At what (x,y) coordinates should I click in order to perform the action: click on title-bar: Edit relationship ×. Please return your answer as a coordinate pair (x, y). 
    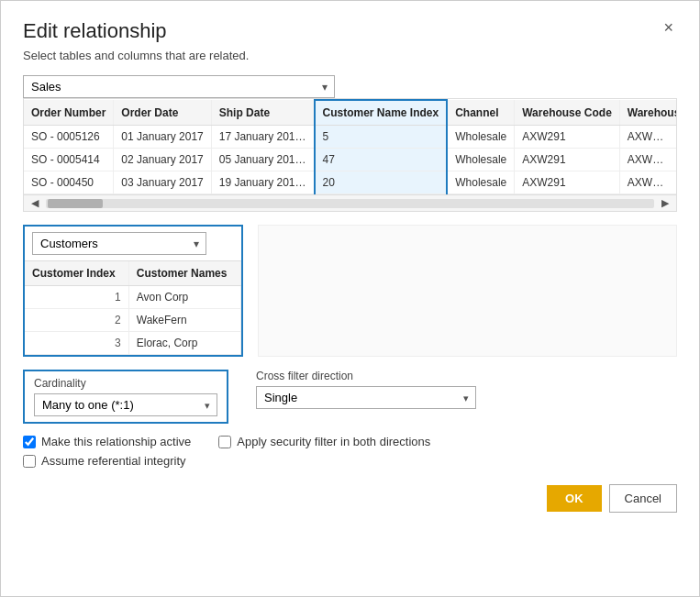
    Looking at the image, I should click on (350, 31).